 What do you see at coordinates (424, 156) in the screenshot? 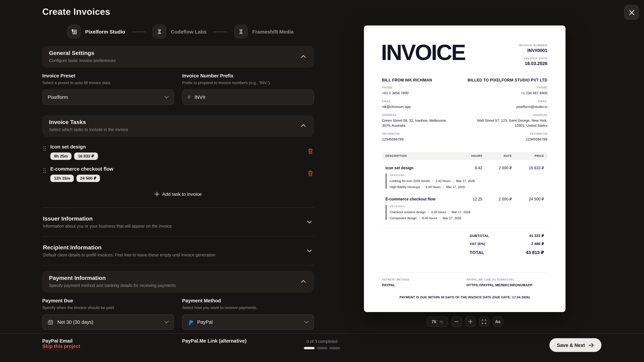
I see `column-header: DESCRIPTION` at bounding box center [424, 156].